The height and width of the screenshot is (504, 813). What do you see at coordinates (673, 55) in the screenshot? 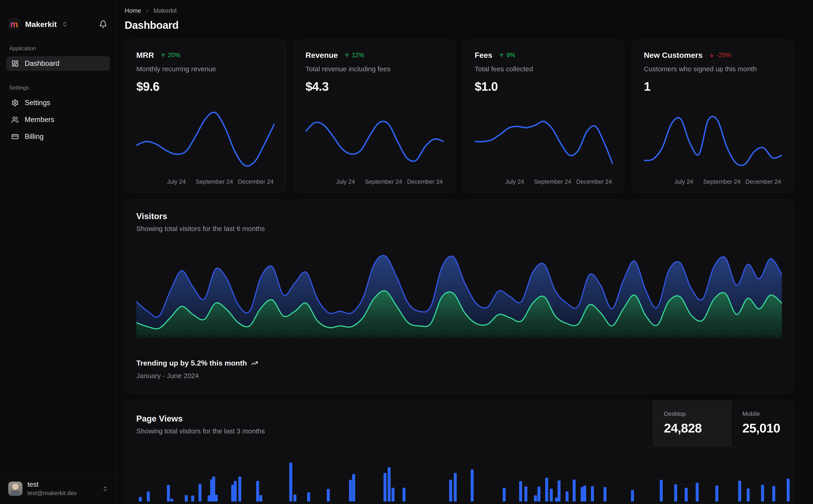
I see `stat-title: New Customers` at bounding box center [673, 55].